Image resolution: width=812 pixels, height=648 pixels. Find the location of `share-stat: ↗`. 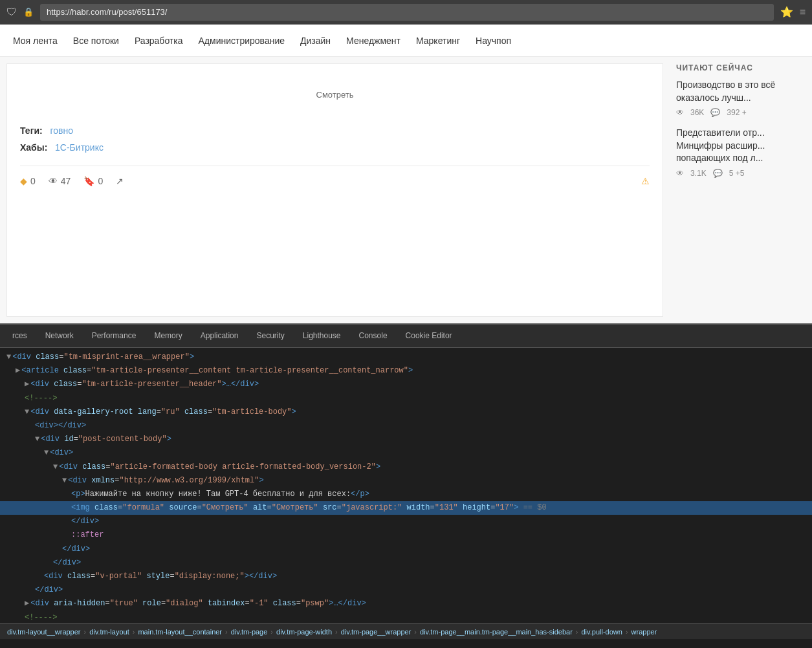

share-stat: ↗ is located at coordinates (120, 181).